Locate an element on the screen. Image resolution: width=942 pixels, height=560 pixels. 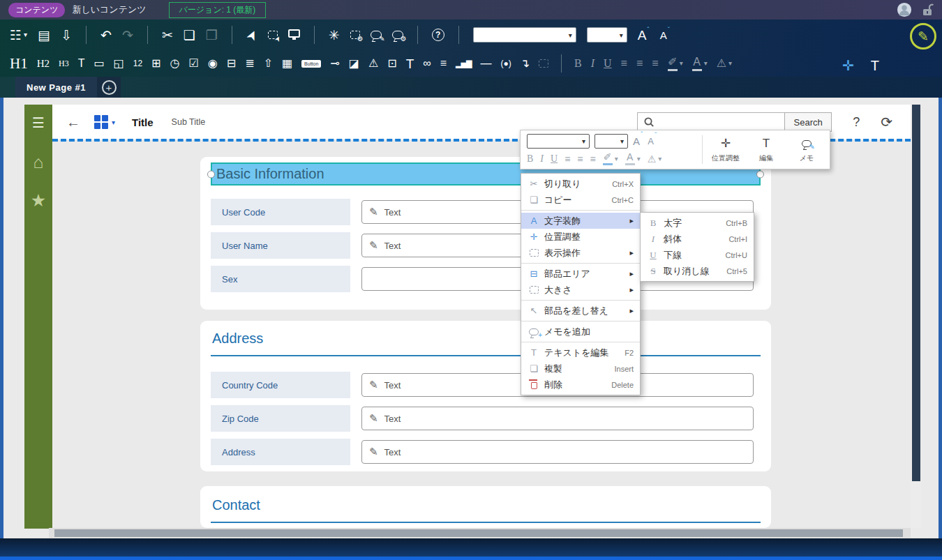
resize-handle-right is located at coordinates (761, 174).